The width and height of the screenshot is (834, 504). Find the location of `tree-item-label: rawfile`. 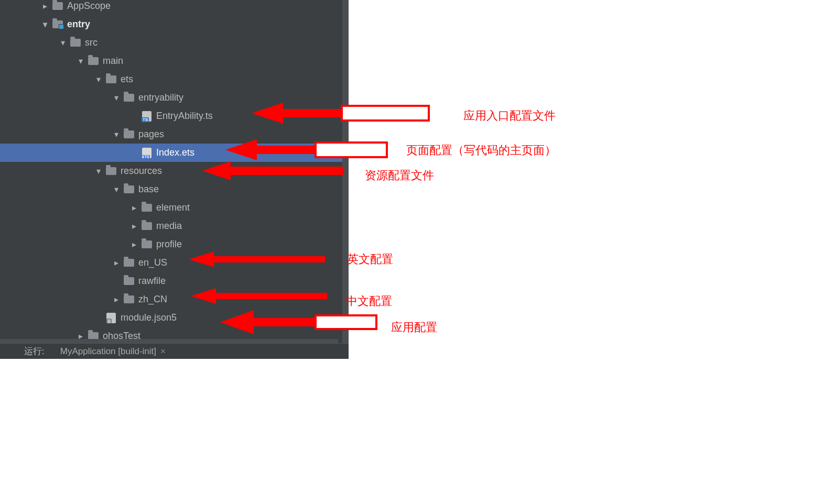

tree-item-label: rawfile is located at coordinates (152, 281).